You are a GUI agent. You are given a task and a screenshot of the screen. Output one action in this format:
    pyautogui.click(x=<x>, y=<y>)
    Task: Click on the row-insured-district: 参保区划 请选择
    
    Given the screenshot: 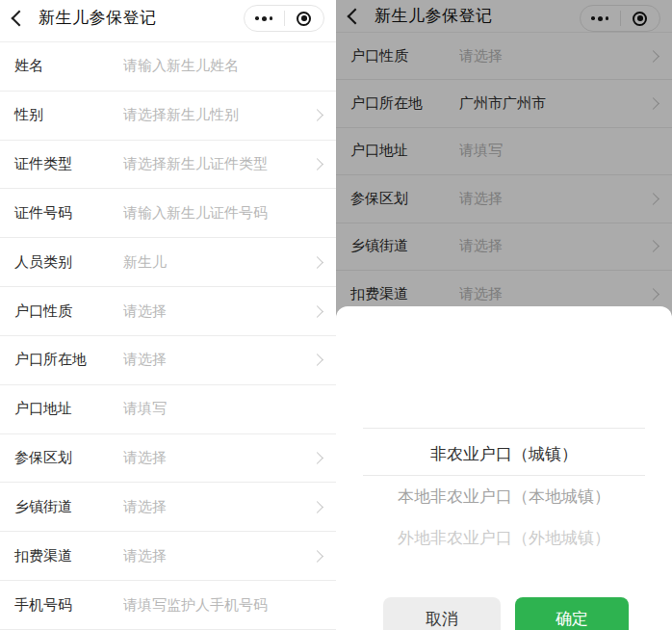 What is the action you would take?
    pyautogui.click(x=168, y=459)
    